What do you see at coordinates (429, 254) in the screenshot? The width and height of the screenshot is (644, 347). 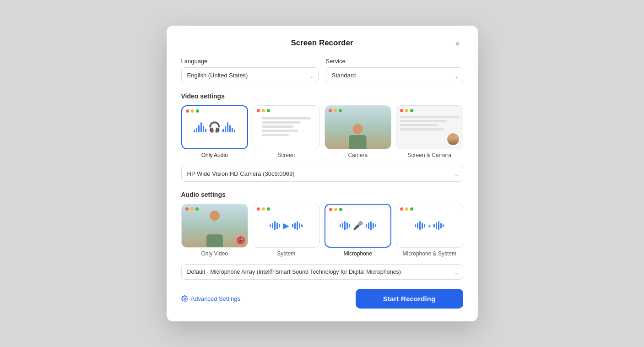 I see `audio-option-microphone-system-label: Microphone & System` at bounding box center [429, 254].